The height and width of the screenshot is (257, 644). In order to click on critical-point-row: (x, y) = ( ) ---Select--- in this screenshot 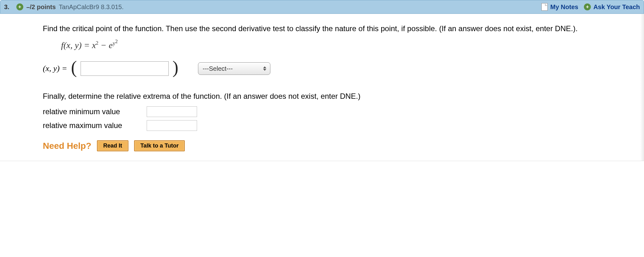, I will do `click(339, 69)`.